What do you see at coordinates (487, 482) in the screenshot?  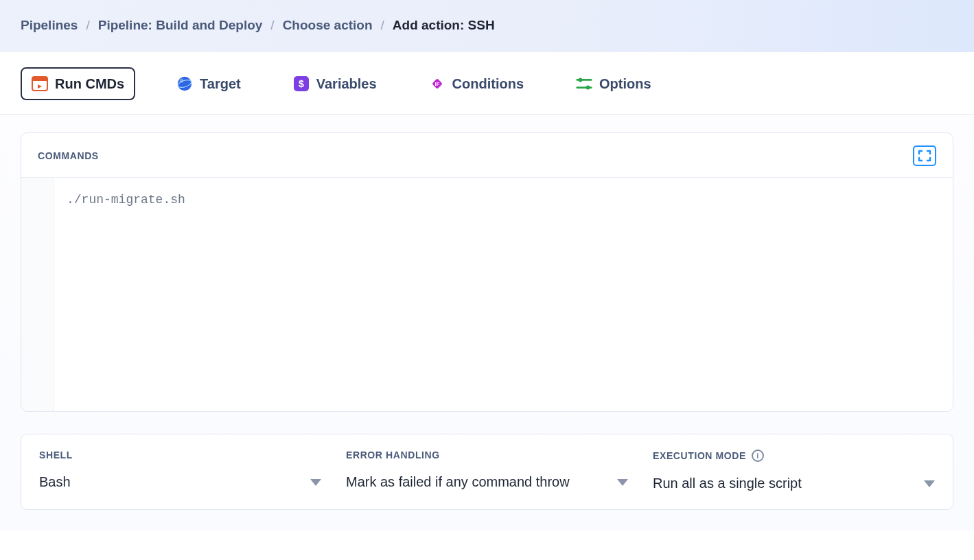 I see `error-handling-select: Mark as failed if any command throw` at bounding box center [487, 482].